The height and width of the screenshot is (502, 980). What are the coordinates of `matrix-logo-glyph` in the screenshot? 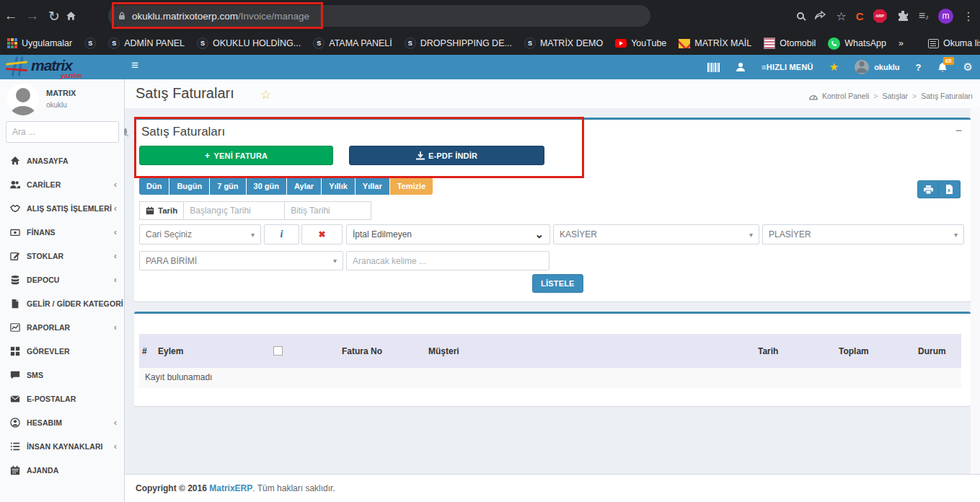 It's located at (17, 66).